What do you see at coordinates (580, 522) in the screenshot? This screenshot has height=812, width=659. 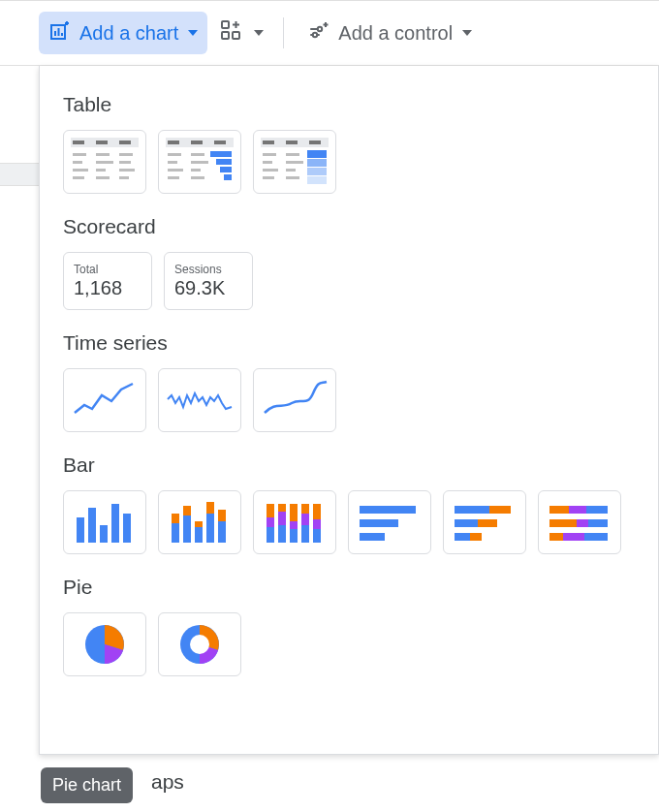 I see `chart-option-bar-100-stacked-horizontal` at bounding box center [580, 522].